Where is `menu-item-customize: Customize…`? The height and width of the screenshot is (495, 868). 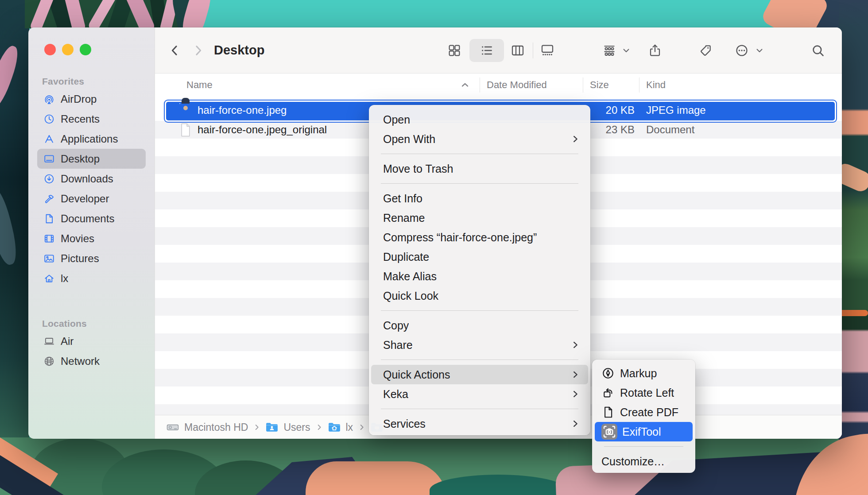 menu-item-customize: Customize… is located at coordinates (644, 461).